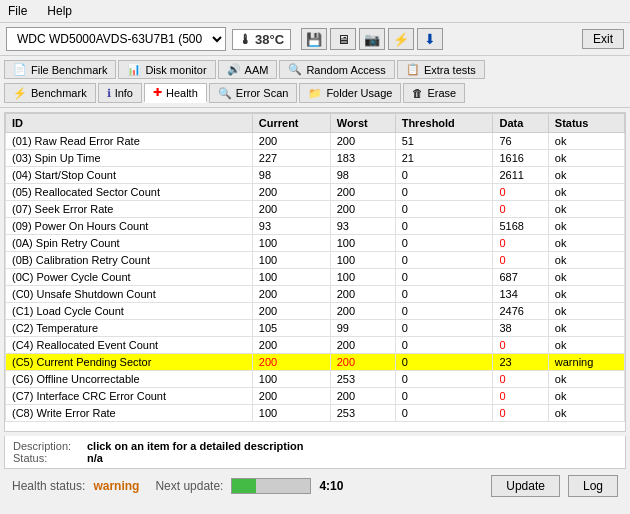 Image resolution: width=630 pixels, height=514 pixels. Describe the element at coordinates (18, 11) in the screenshot. I see `menu-file: File` at that location.